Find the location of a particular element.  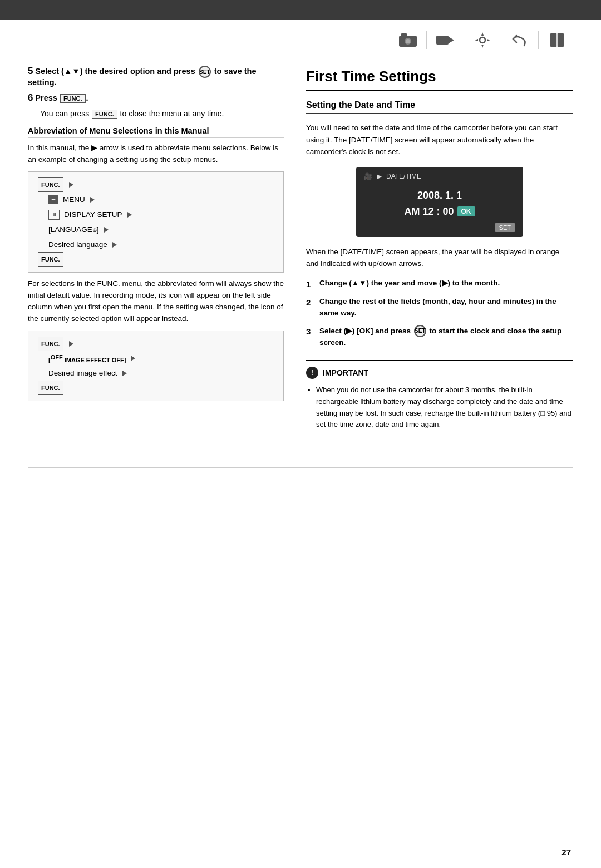

important-item-1: When you do not use the camcorder for ab… is located at coordinates (445, 407).